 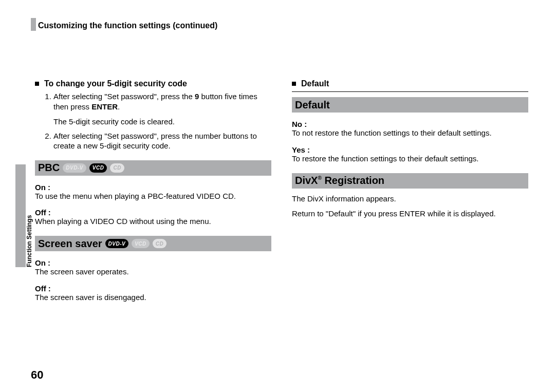 What do you see at coordinates (153, 213) in the screenshot?
I see `pbc-off-label: Off :` at bounding box center [153, 213].